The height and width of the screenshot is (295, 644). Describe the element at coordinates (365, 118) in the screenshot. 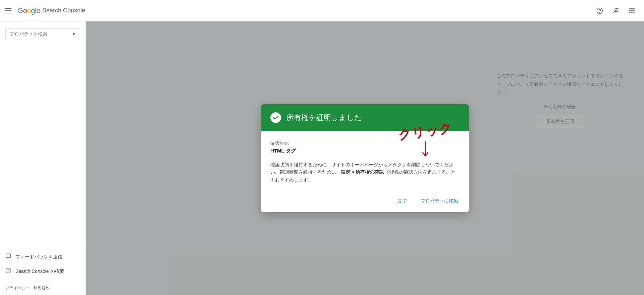

I see `dialog-header: 所有権を証明しました` at that location.